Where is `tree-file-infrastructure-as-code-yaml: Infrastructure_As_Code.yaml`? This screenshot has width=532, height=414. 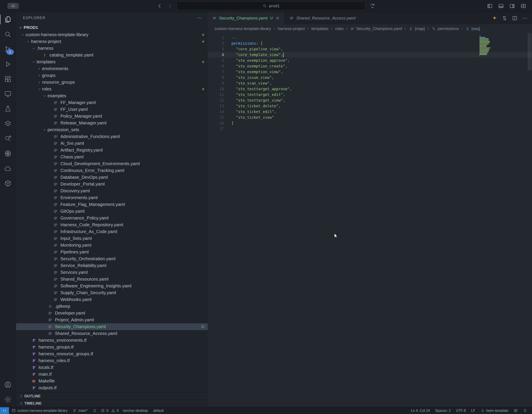
tree-file-infrastructure-as-code-yaml: Infrastructure_As_Code.yaml is located at coordinates (112, 232).